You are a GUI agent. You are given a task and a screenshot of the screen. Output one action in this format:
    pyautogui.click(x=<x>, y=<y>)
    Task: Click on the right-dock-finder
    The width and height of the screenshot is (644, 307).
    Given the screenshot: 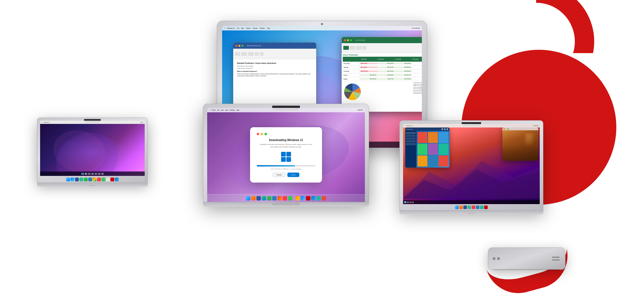 What is the action you would take?
    pyautogui.click(x=457, y=207)
    